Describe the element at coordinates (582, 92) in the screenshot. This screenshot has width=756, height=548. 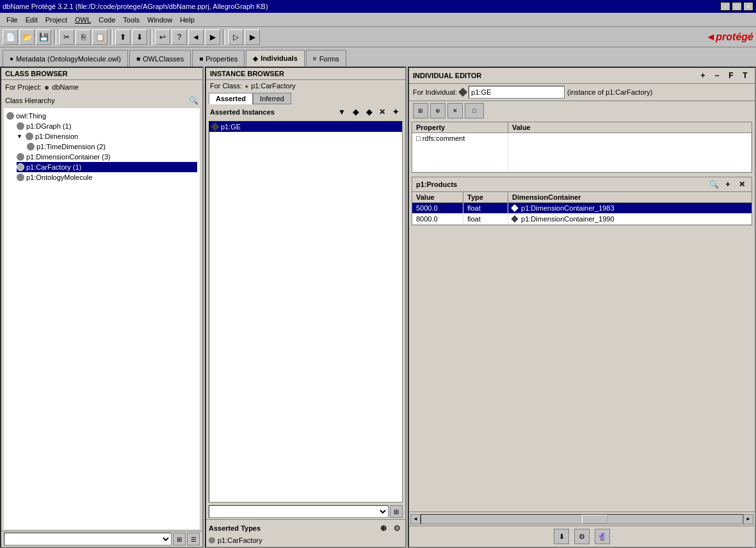
I see `individual-top-bar: For Individual: (instance of p1:CarFacto…` at that location.